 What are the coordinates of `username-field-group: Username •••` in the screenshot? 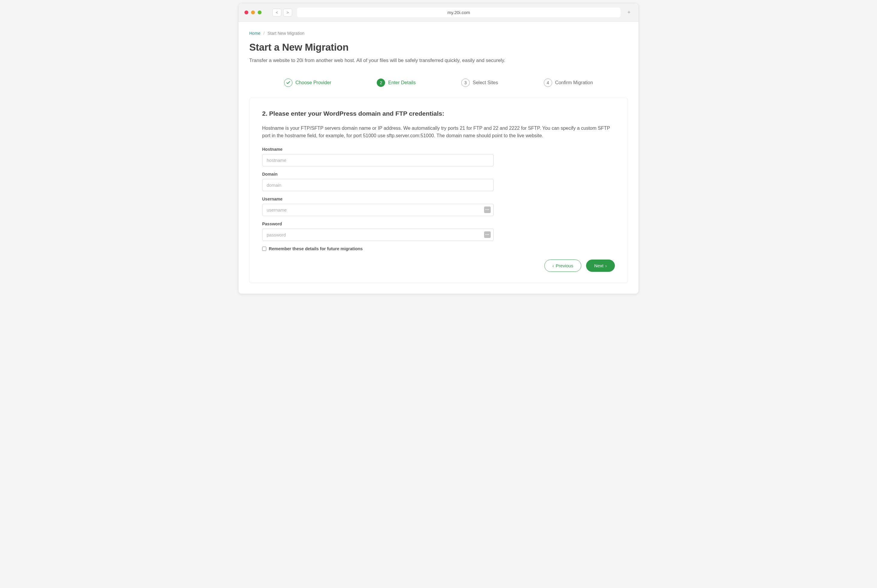 It's located at (378, 206).